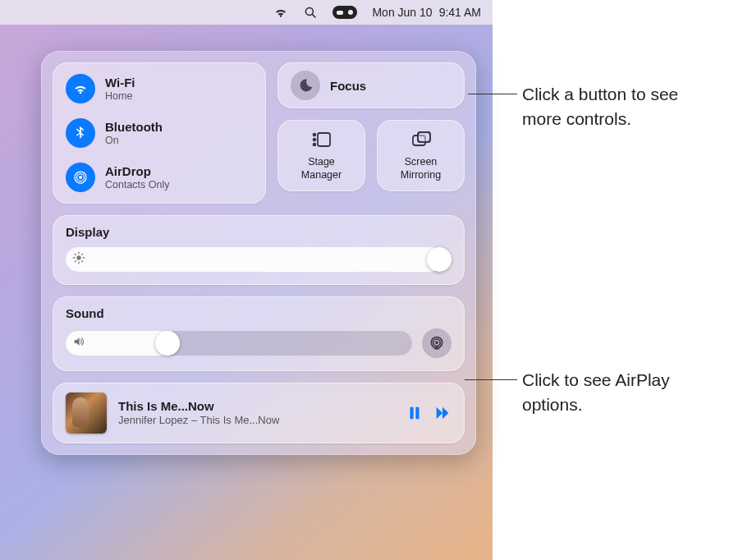 The width and height of the screenshot is (729, 560). I want to click on pause-button, so click(415, 413).